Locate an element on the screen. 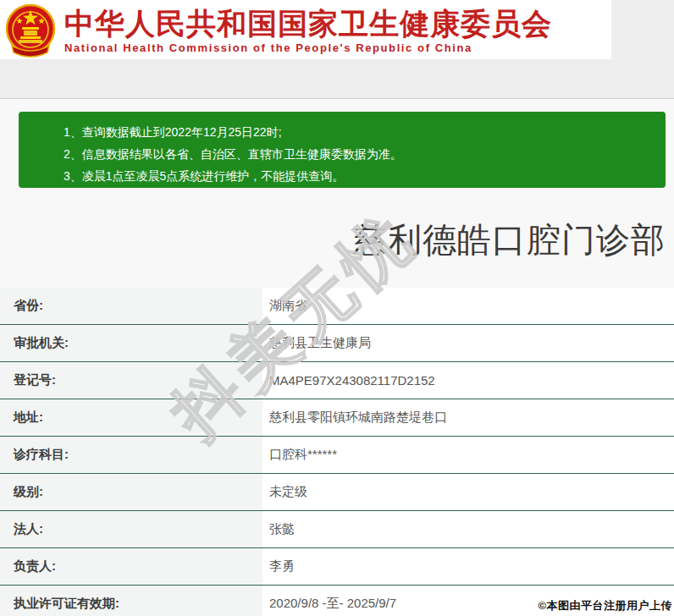 Image resolution: width=674 pixels, height=616 pixels. site-header: 中华人民共和国国家卫生健康委员会 National Health Commiss… is located at coordinates (306, 30).